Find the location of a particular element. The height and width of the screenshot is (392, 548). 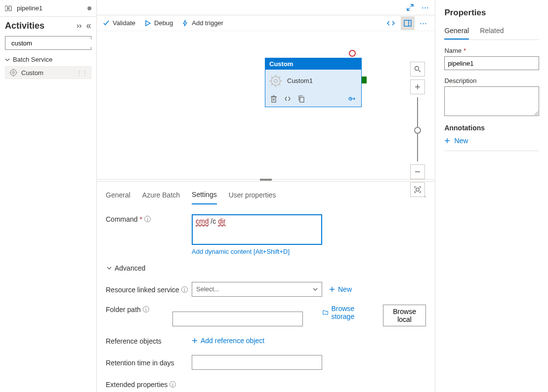

toolbar-more-icon: ⋯ is located at coordinates (423, 23).